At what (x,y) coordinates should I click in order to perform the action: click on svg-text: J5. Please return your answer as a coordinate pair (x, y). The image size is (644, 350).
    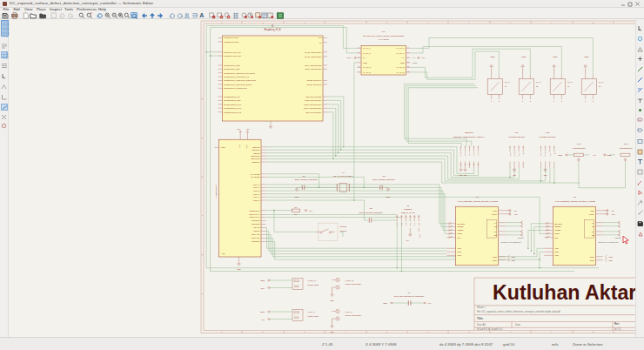
    Looking at the image, I should click on (538, 86).